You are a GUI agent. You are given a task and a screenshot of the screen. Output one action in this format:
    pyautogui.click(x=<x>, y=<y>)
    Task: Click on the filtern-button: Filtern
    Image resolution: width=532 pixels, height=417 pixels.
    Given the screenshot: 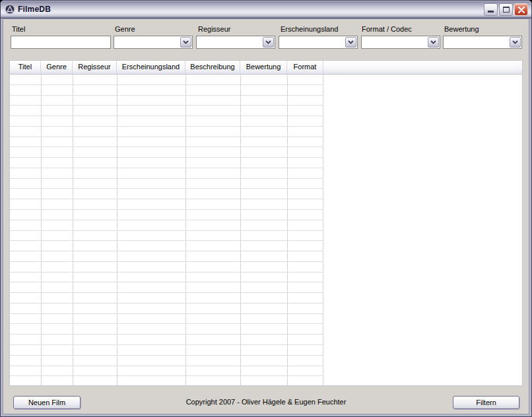 What is the action you would take?
    pyautogui.click(x=486, y=402)
    